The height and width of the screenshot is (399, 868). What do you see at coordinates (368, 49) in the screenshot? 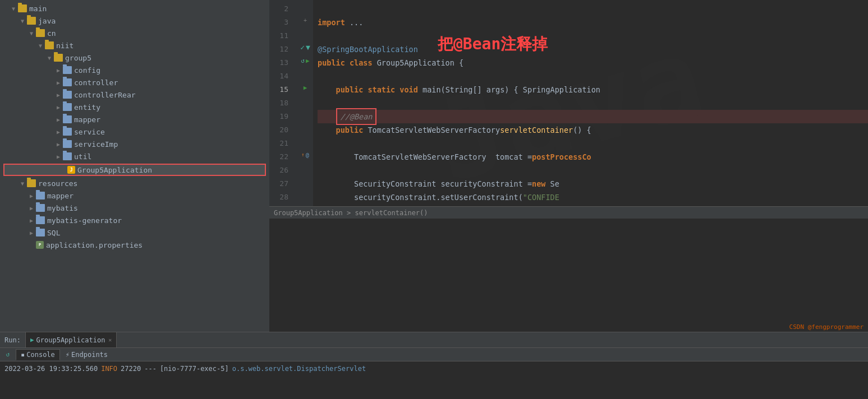
I see `annotation-springboot: @SpringBootApplication` at bounding box center [368, 49].